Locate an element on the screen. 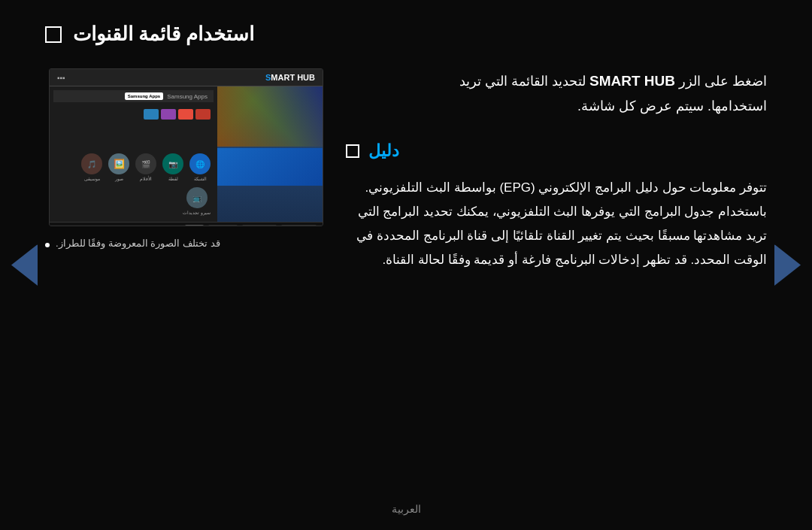 Image resolution: width=812 pixels, height=530 pixels. guide-section: دليل تتوفر معلومات حول دليل البرامج الإل… is located at coordinates (556, 207).